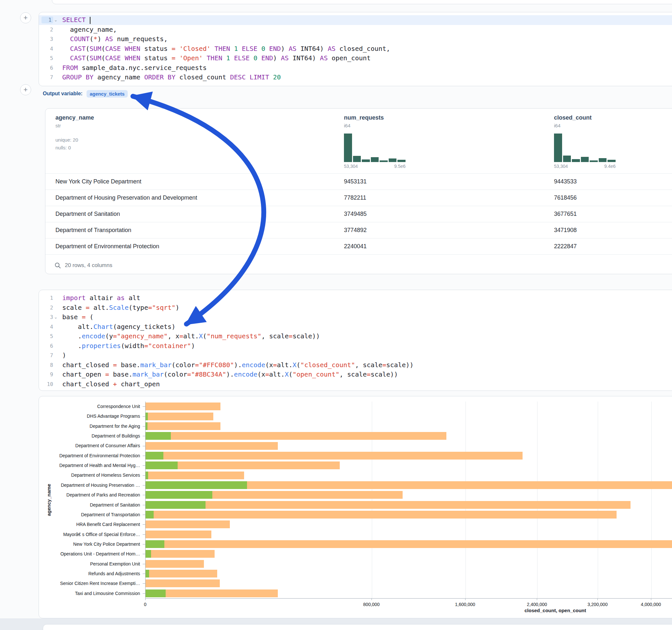 This screenshot has height=630, width=672. I want to click on code-line: 3⌄base = (, so click(356, 317).